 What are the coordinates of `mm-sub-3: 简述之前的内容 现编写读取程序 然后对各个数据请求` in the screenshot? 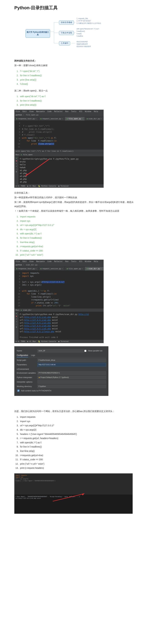 It's located at (84, 44).